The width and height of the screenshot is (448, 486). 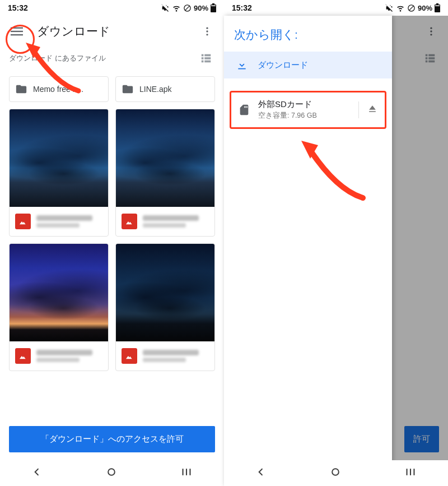 I want to click on no-sim-icon, so click(x=187, y=8).